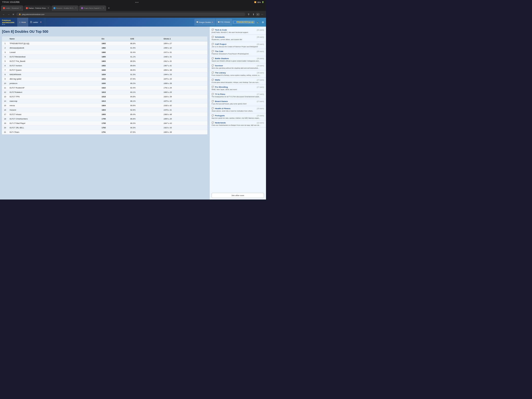 This screenshot has width=532, height=399. What do you see at coordinates (262, 14) in the screenshot?
I see `more-options-icon: ···` at bounding box center [262, 14].